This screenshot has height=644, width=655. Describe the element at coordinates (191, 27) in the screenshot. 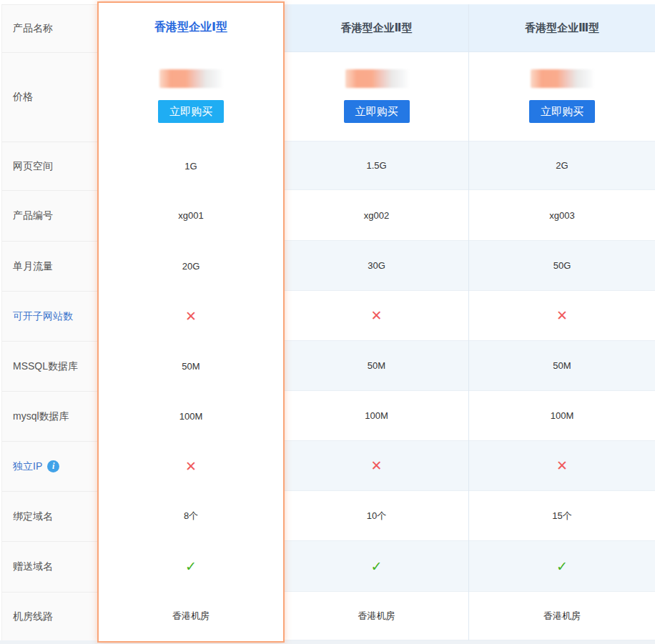

I see `product-title: 香港型企业Ⅰ型` at that location.